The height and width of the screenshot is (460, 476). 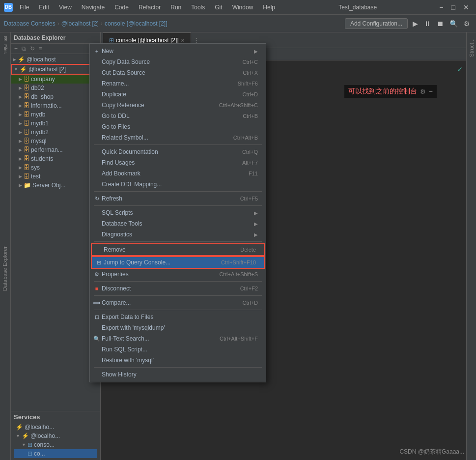 I want to click on tree-item-students: ▶ 🗄 students, so click(x=56, y=159).